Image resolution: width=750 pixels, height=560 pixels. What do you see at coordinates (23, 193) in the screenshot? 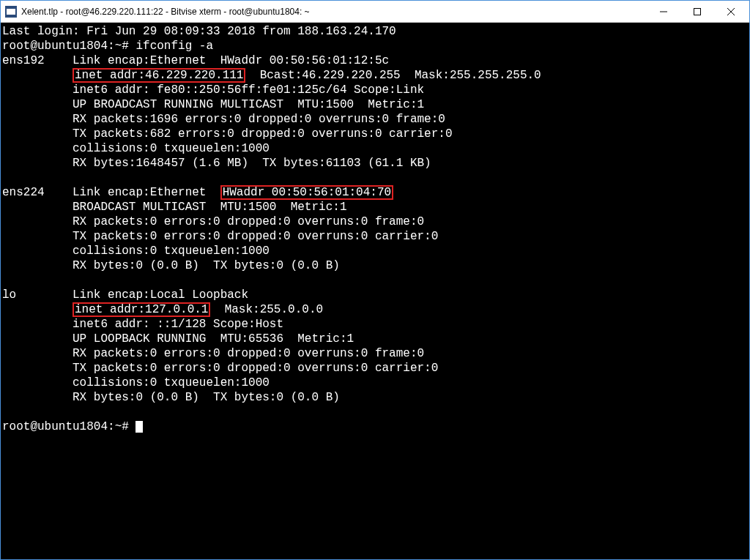
I see `iface-name: ens224` at bounding box center [23, 193].